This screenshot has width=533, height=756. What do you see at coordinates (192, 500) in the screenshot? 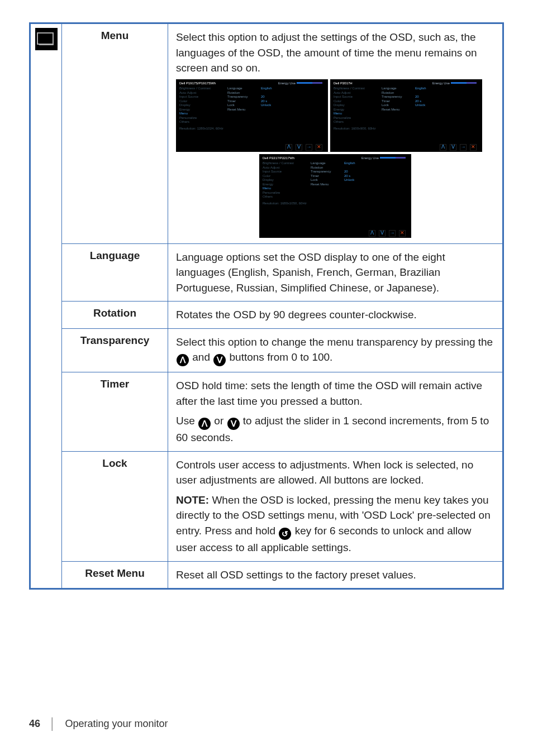
I see `note-label: NOTE:` at bounding box center [192, 500].